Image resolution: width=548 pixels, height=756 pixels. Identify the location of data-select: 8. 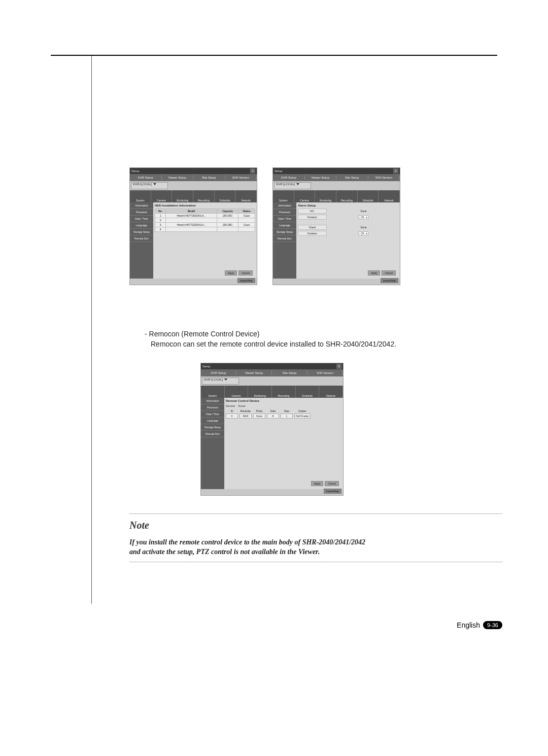
(273, 416).